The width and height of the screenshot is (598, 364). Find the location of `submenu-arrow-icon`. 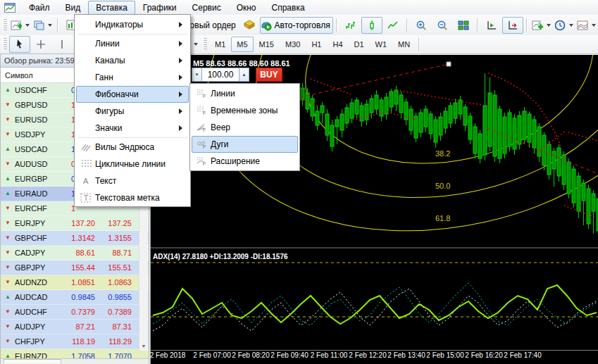

submenu-arrow-icon is located at coordinates (180, 61).